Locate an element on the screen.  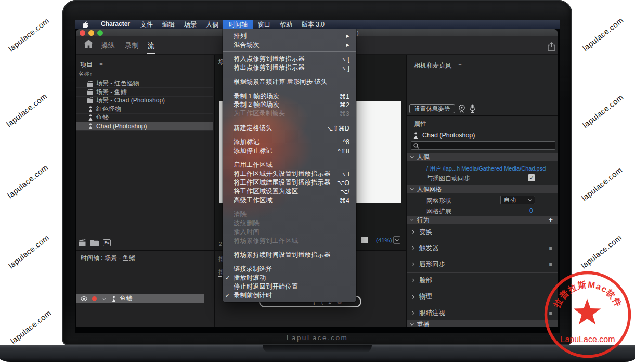
behavior-row: 触发器≡ is located at coordinates (482, 249).